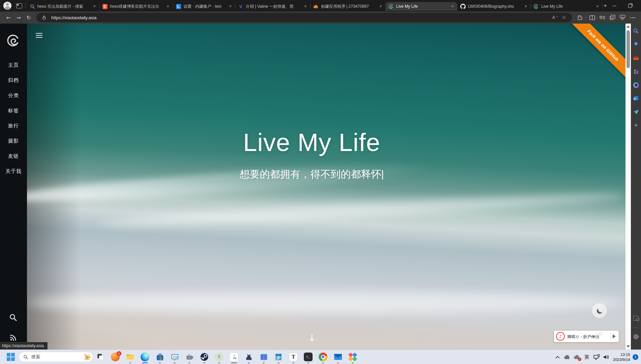 This screenshot has width=641, height=364. I want to click on tab-settings-account: L 设置 · 内建账户 · test ×, so click(204, 6).